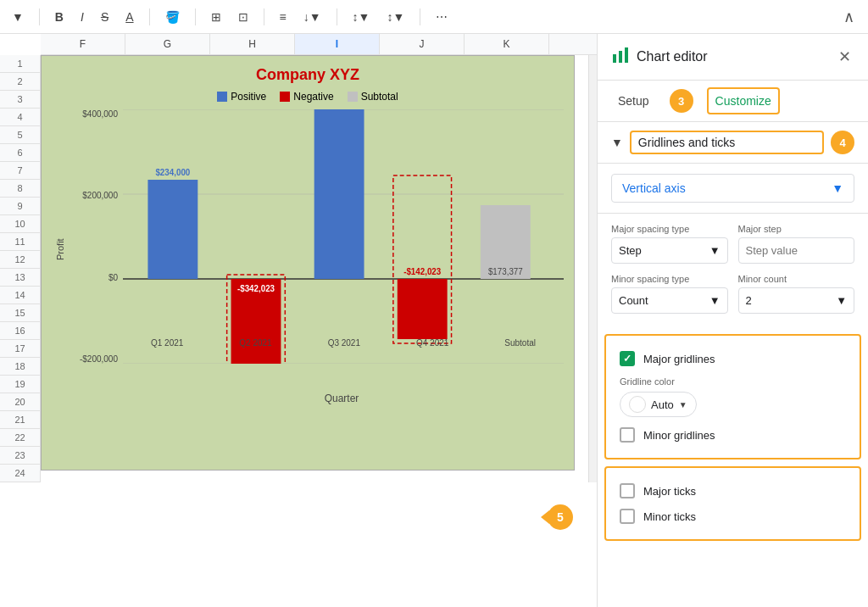 The height and width of the screenshot is (607, 868). I want to click on axis-select: Vertical axis ▼, so click(732, 188).